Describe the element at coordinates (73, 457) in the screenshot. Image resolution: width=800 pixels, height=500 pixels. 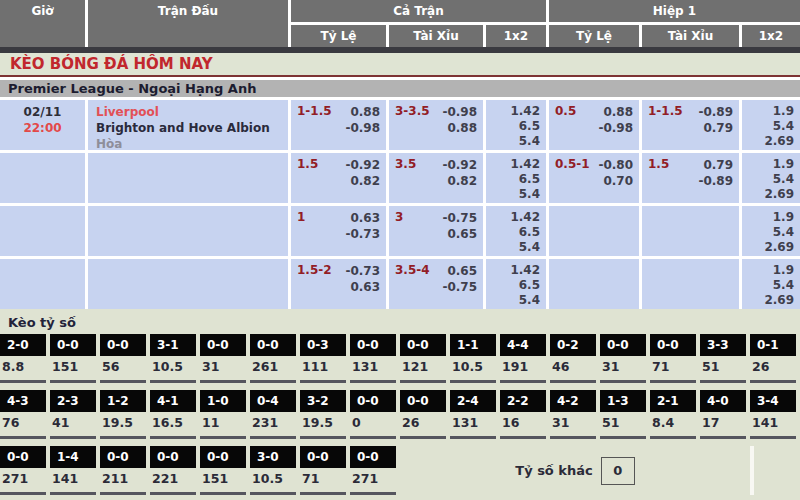
I see `score-label: 1-4` at that location.